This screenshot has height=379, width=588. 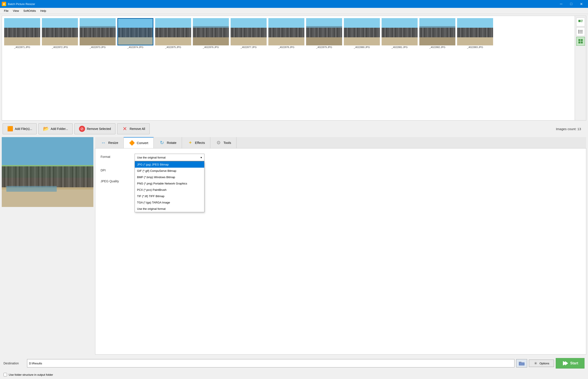 What do you see at coordinates (574, 363) in the screenshot?
I see `start-label: Start` at bounding box center [574, 363].